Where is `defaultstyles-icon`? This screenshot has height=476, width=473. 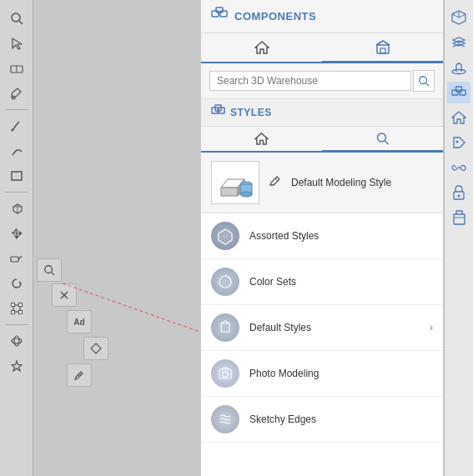 defaultstyles-icon is located at coordinates (225, 328).